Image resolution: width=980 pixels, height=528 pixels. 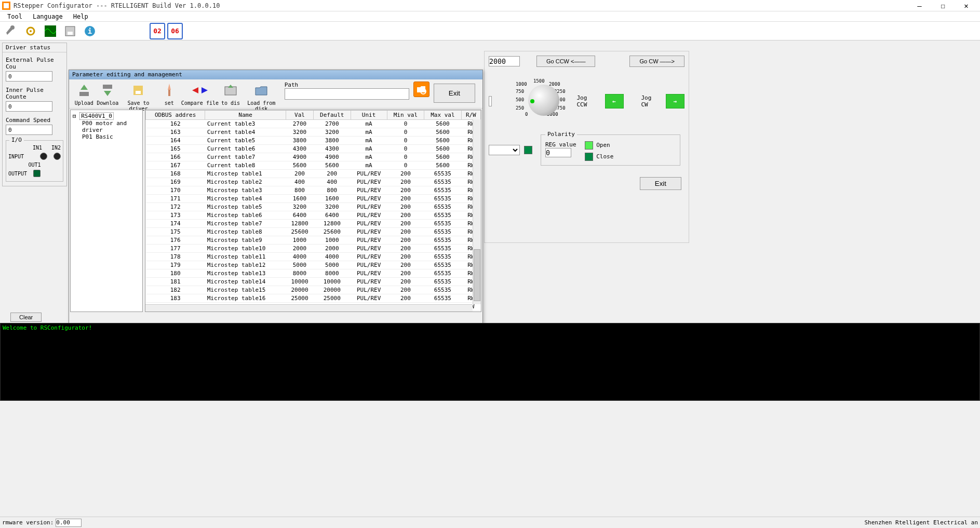 I want to click on minimize-button: —, so click(x=919, y=6).